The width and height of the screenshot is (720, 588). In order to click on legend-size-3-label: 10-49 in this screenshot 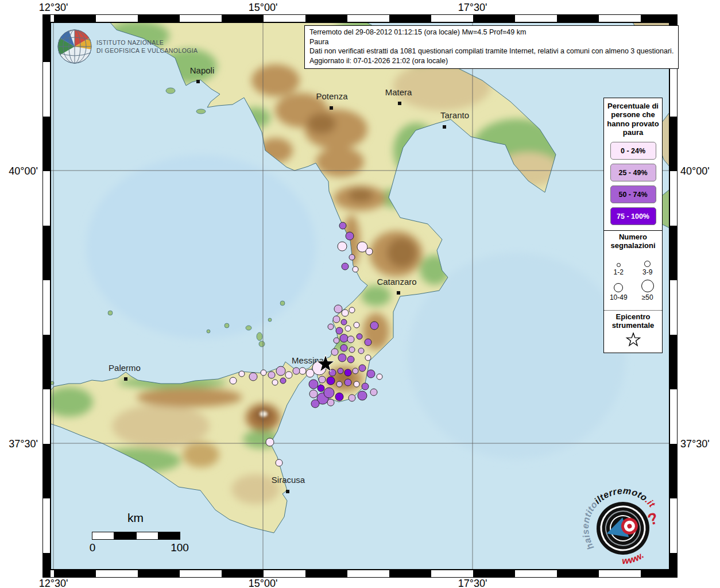, I will do `click(619, 297)`.